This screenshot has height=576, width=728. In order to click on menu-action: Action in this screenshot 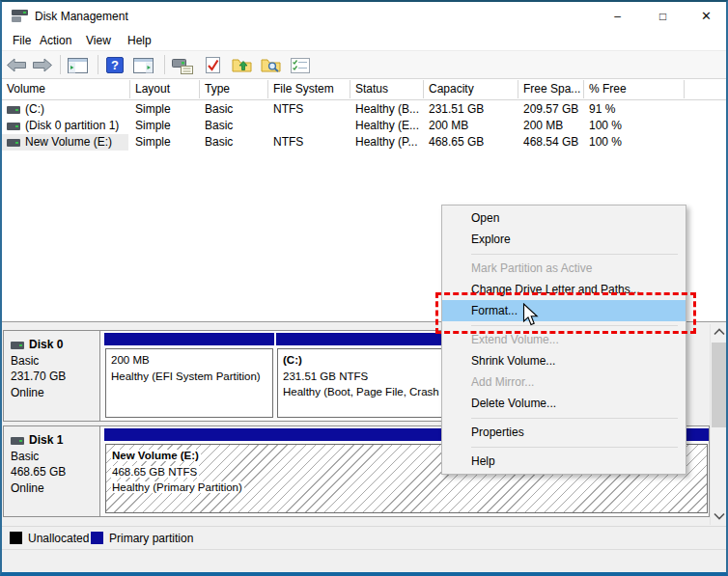, I will do `click(56, 41)`.